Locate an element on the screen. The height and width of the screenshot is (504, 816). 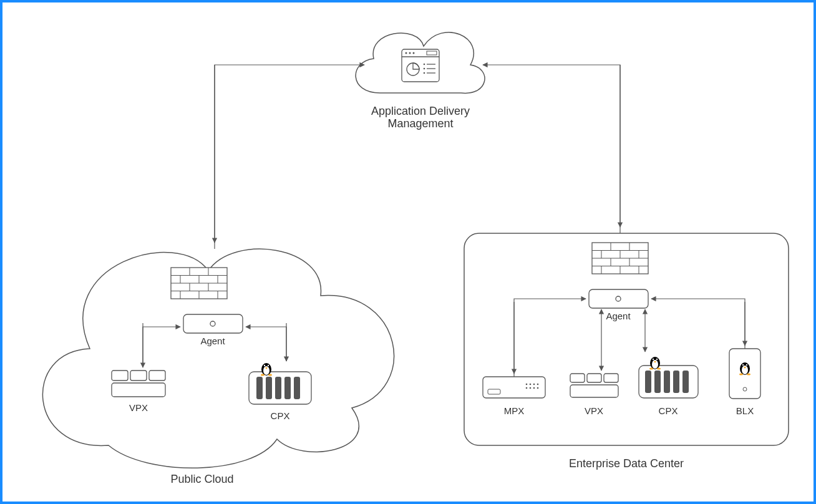
mpx-label: MPX is located at coordinates (514, 410).